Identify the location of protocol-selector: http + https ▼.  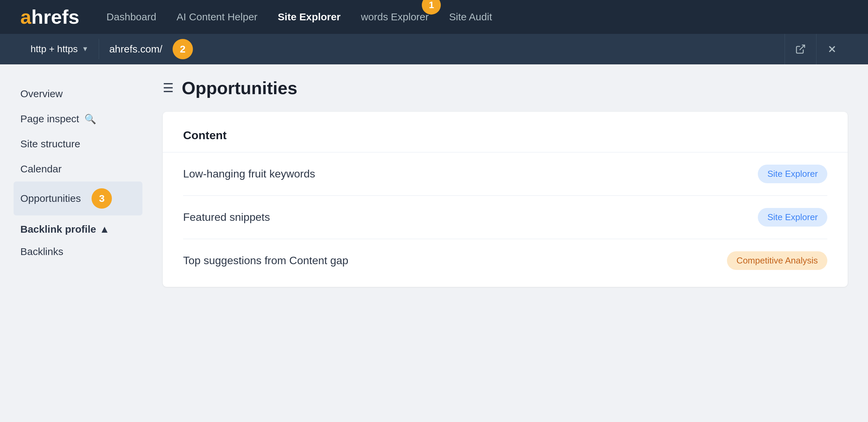
(60, 49).